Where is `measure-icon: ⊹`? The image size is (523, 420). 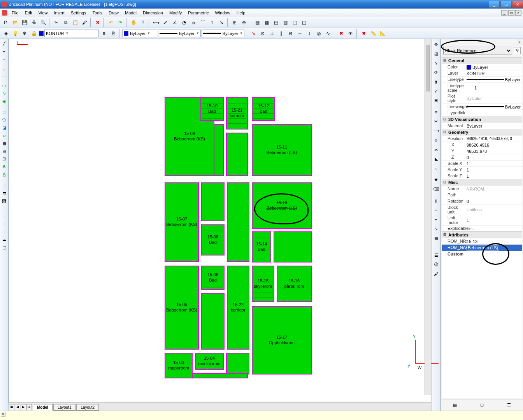 measure-icon: ⊹ is located at coordinates (4, 232).